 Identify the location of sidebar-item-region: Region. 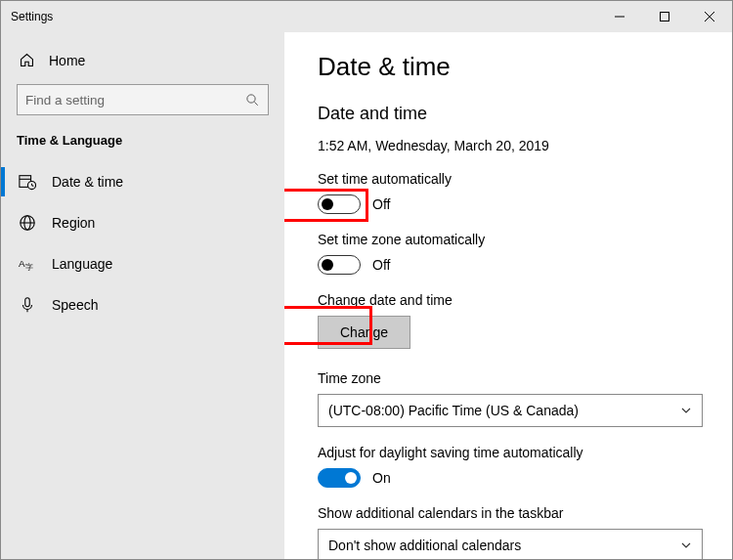
(143, 223).